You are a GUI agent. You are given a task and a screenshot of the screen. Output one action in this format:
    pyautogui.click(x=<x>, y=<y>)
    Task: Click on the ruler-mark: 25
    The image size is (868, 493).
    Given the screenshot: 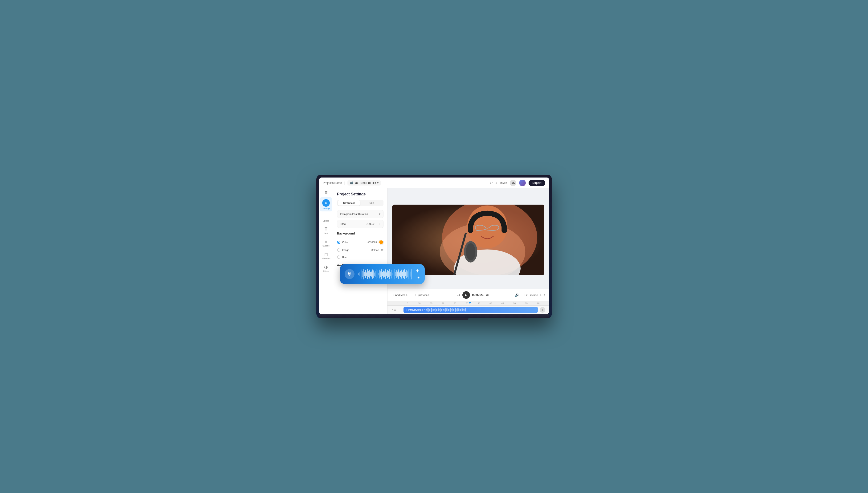 What is the action you would take?
    pyautogui.click(x=455, y=303)
    